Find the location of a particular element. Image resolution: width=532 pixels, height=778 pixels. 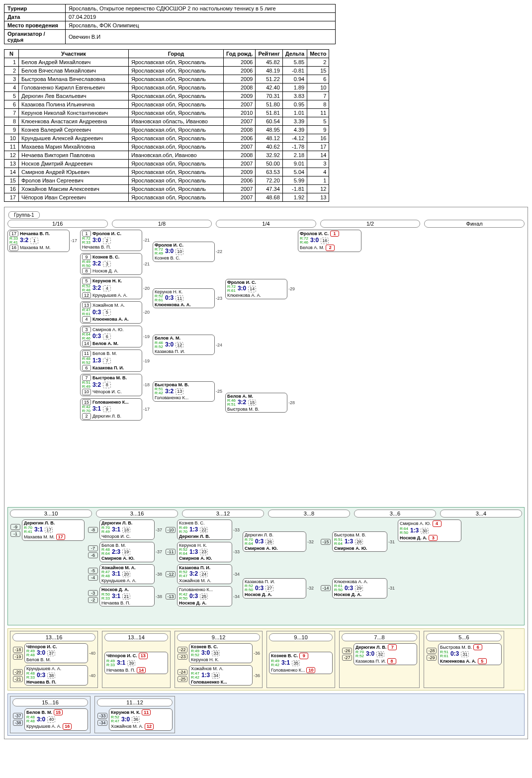

match: 7Быстрова М. В. R:51R:493:28 10Чёпоров И… is located at coordinates (111, 385).